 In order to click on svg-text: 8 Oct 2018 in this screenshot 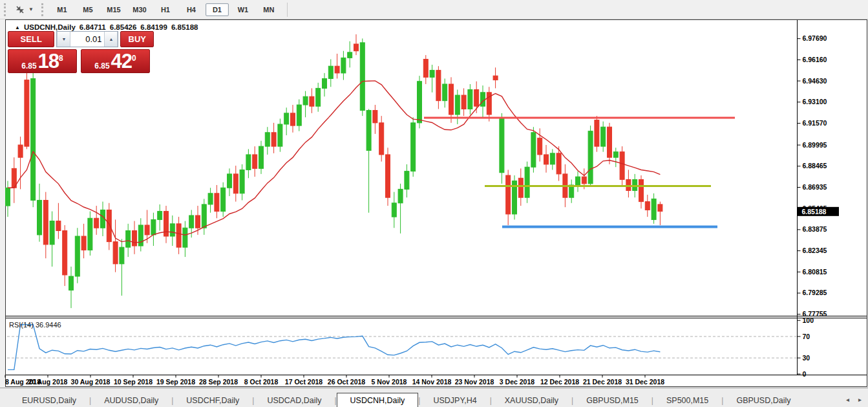, I will do `click(261, 382)`.